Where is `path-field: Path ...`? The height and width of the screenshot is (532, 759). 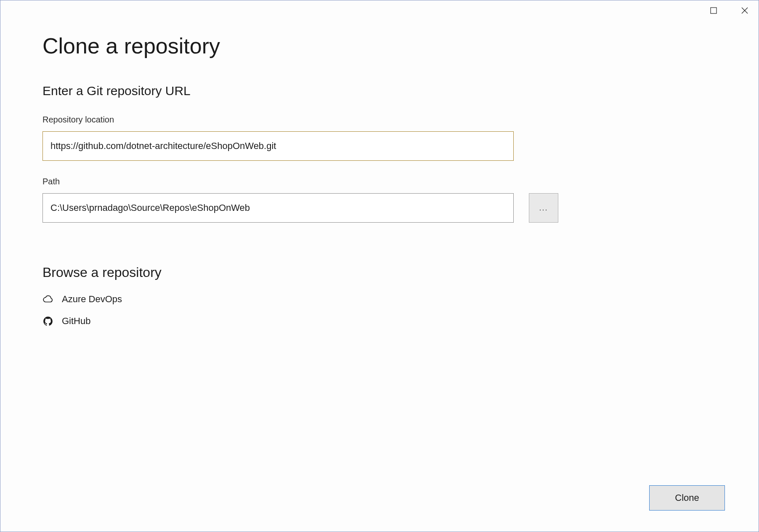 path-field: Path ... is located at coordinates (380, 200).